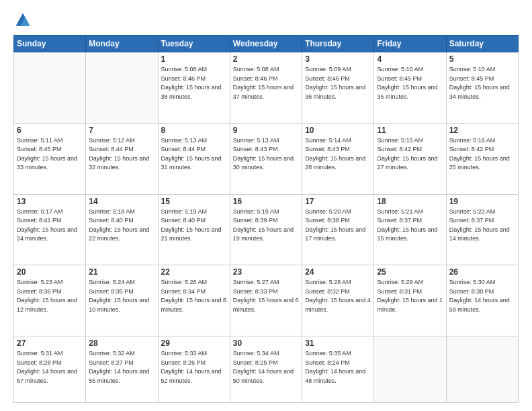  What do you see at coordinates (410, 226) in the screenshot?
I see `day-info: Sunrise: 5:21 AMSunset: 8:37 PMDaylight:…` at bounding box center [410, 226].